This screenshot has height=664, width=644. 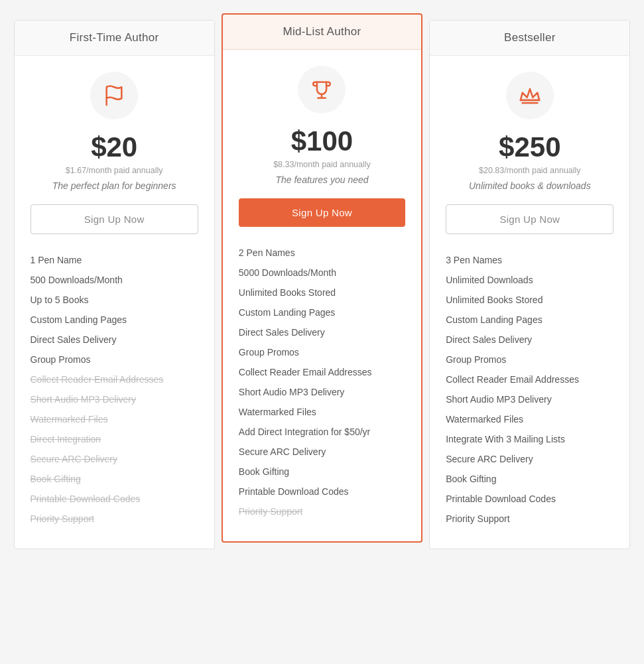 What do you see at coordinates (322, 382) in the screenshot?
I see `features-list-mid-list-author: 2 Pen Names5000 Downloads/MonthUnlimited…` at bounding box center [322, 382].